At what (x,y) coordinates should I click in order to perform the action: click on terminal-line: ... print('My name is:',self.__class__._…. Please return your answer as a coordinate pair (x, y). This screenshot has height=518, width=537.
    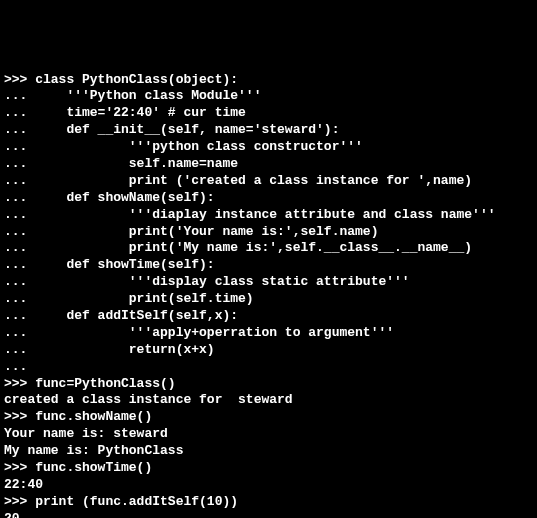
    Looking at the image, I should click on (268, 248).